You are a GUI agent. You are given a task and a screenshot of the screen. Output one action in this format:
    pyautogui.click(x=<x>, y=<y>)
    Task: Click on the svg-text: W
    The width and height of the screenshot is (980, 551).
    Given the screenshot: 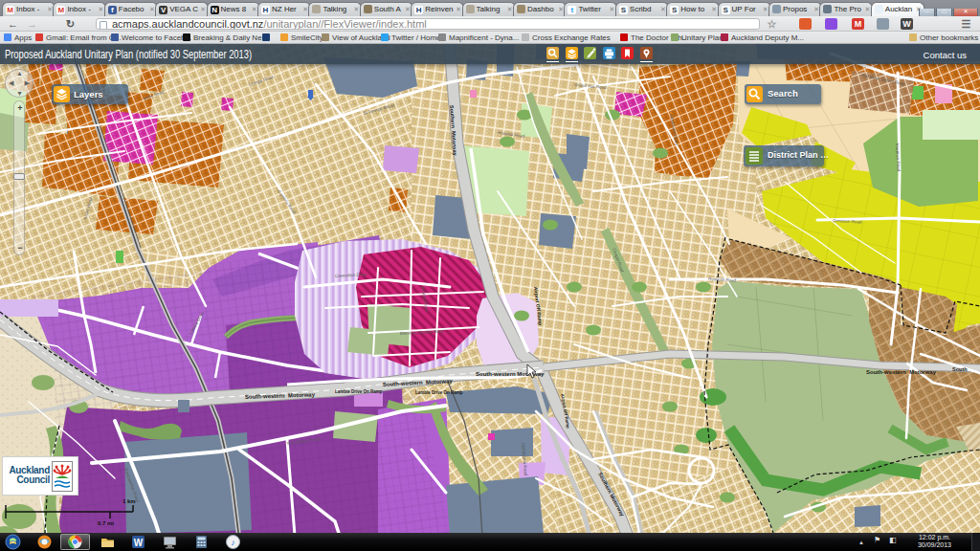 What is the action you would take?
    pyautogui.click(x=139, y=543)
    